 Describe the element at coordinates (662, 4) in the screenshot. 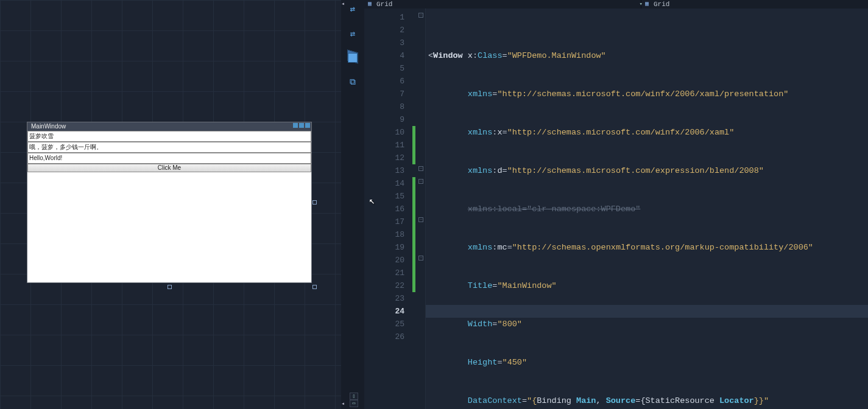

I see `breadcrumb-right-label: Grid` at that location.